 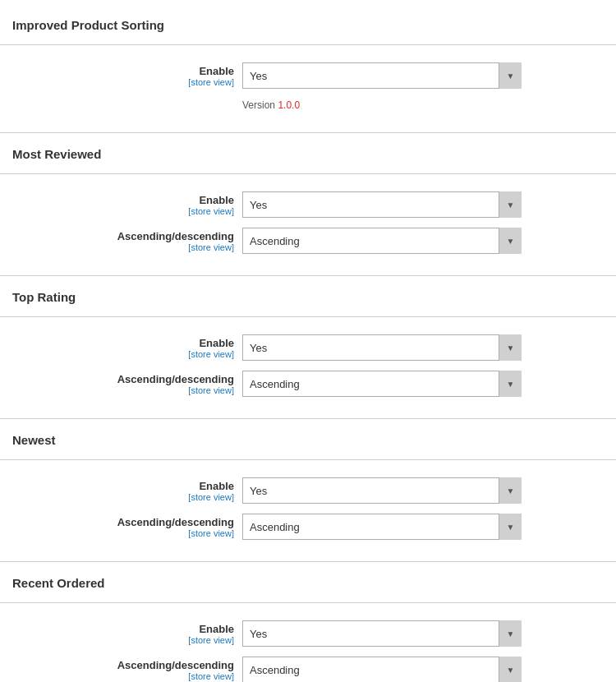 I want to click on asc-label-most-reviewed: Ascending/descending, so click(x=117, y=237).